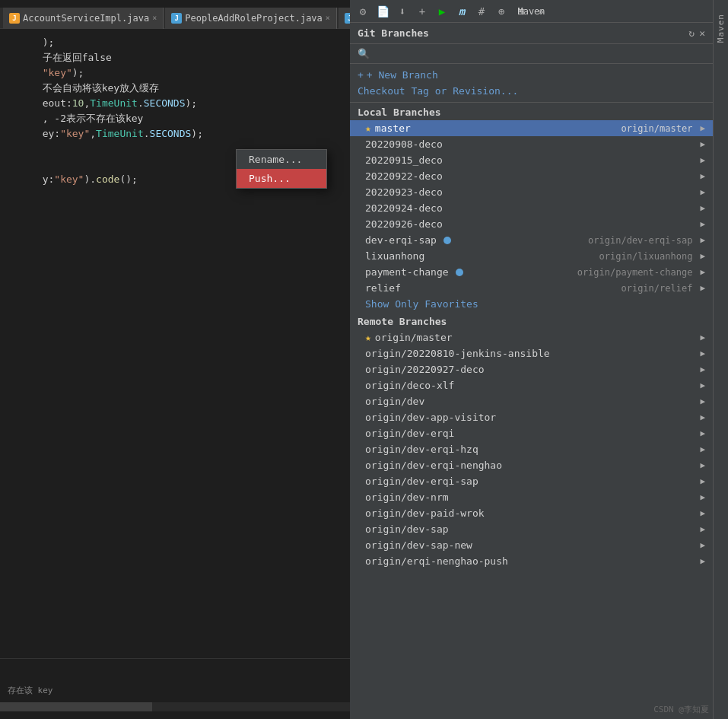  I want to click on branch-tracking: origin/dev-erqi-sap, so click(641, 240).